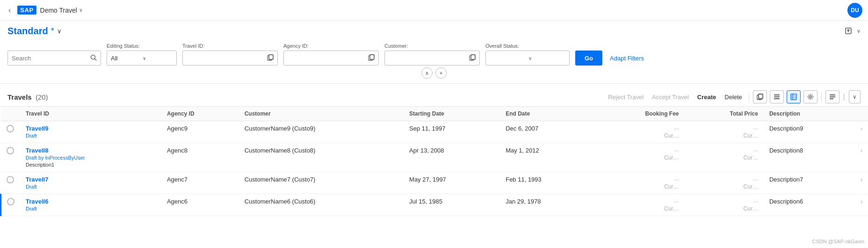 This screenshot has width=868, height=248. Describe the element at coordinates (432, 58) in the screenshot. I see `customer-input-box` at that location.